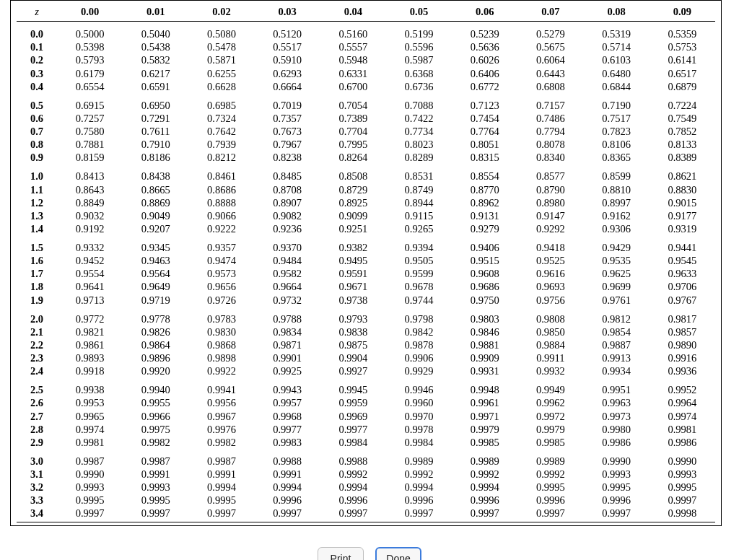  I want to click on cell: 0.9772, so click(89, 316).